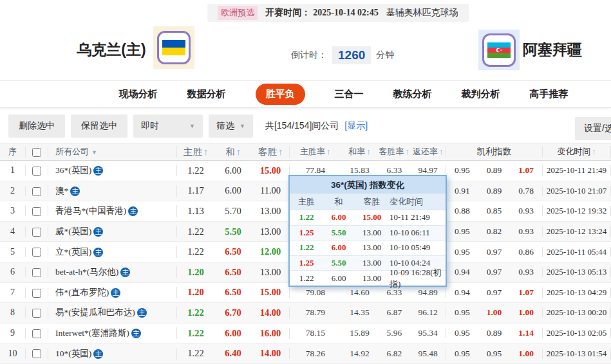 The height and width of the screenshot is (364, 611). Describe the element at coordinates (233, 211) in the screenshot. I see `odds-value: 5.70` at that location.